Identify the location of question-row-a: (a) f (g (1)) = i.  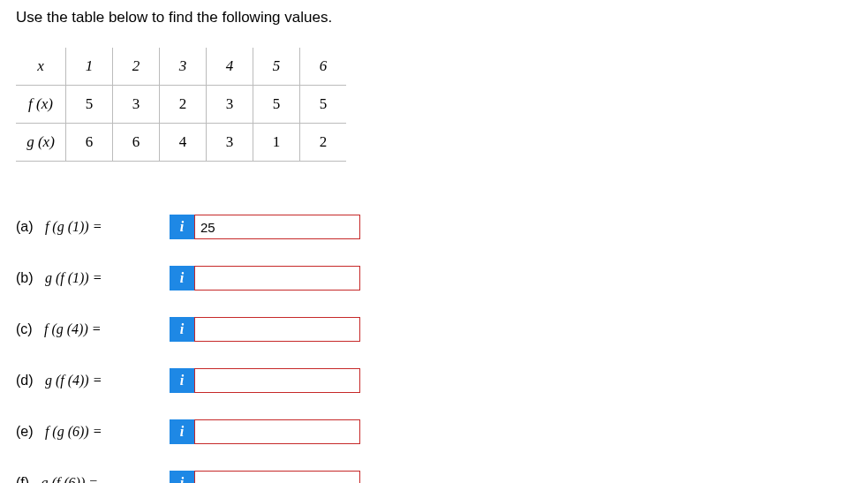
(434, 227).